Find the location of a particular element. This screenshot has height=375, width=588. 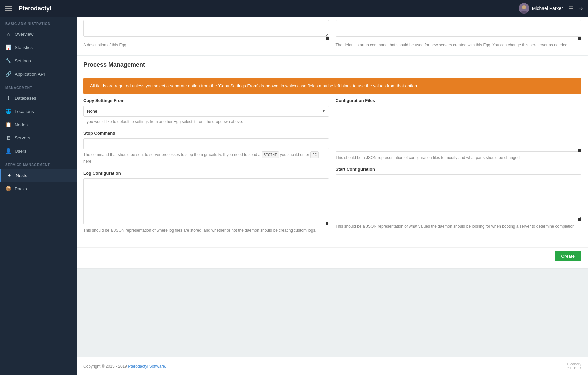

navbar-right: Michael Parker ☰ ⇒ is located at coordinates (551, 8).